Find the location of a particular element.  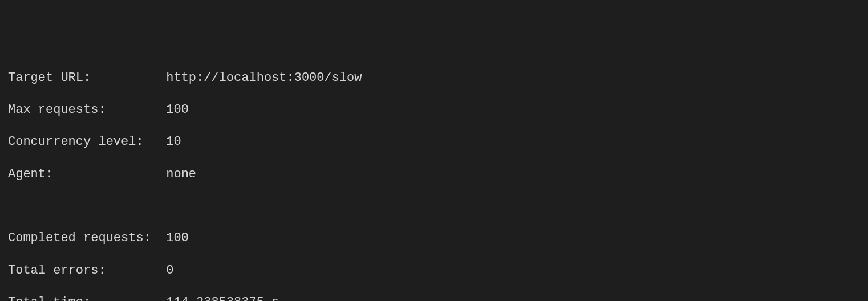

terminal-blank-line is located at coordinates (434, 206).